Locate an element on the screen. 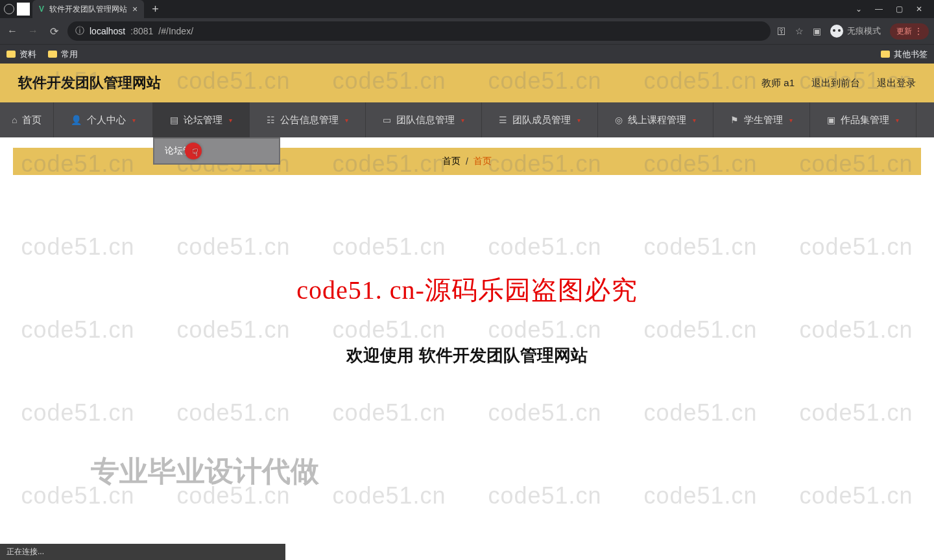 Image resolution: width=934 pixels, height=560 pixels. dropdown-item-forum: 论坛管理 is located at coordinates (217, 151).